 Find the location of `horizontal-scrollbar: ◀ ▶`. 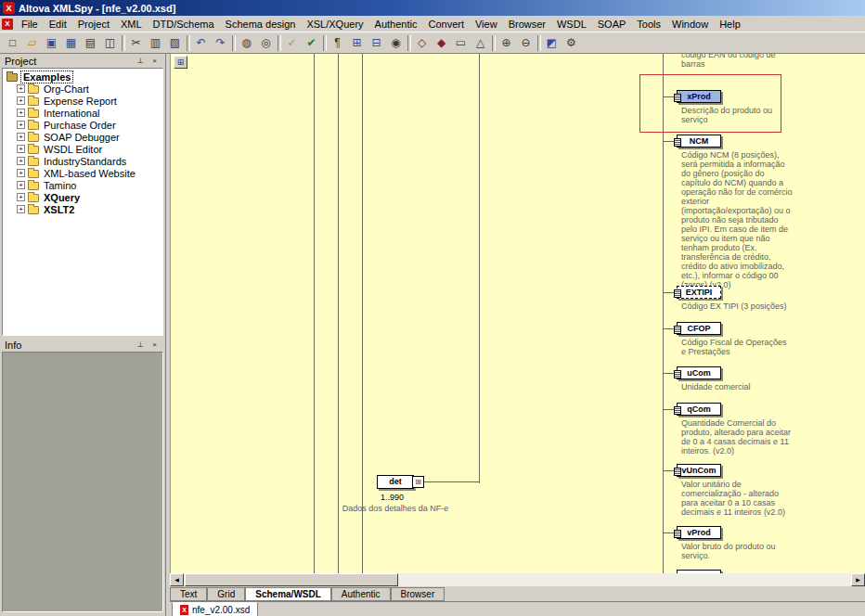

horizontal-scrollbar: ◀ ▶ is located at coordinates (518, 580).